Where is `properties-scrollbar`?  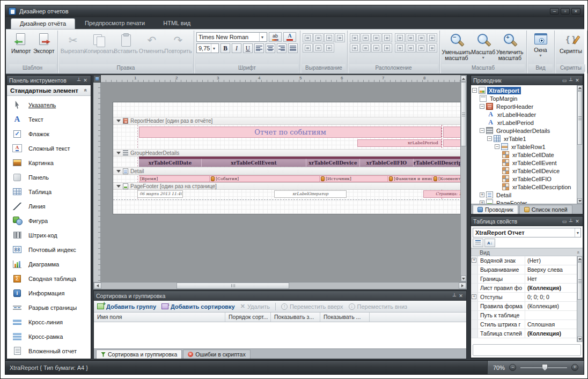
properties-scrollbar is located at coordinates (579, 299).